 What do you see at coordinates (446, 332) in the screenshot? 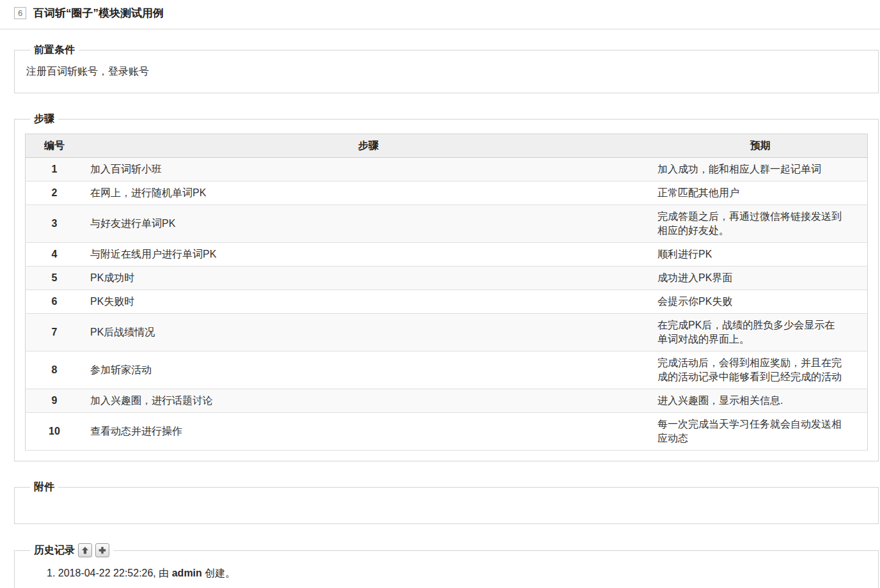
I see `table-row: 7PK后战绩情况在完成PK后，战绩的胜负多少会显示在单词对战的界面上。` at bounding box center [446, 332].